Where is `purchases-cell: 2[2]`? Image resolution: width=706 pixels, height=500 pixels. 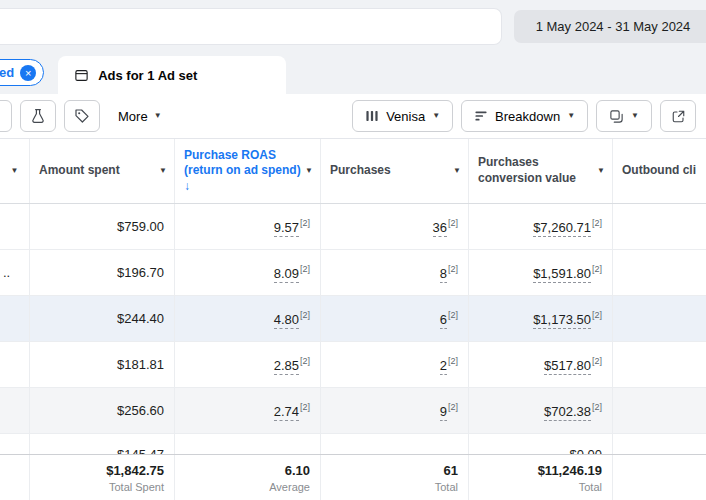 purchases-cell: 2[2] is located at coordinates (395, 364).